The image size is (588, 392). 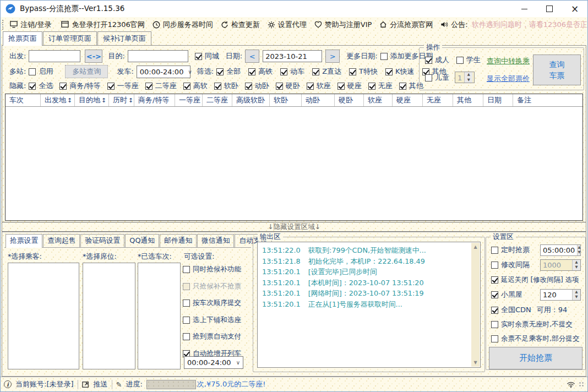 I want to click on option-checkbox: 同时抢候补功能, so click(x=216, y=270).